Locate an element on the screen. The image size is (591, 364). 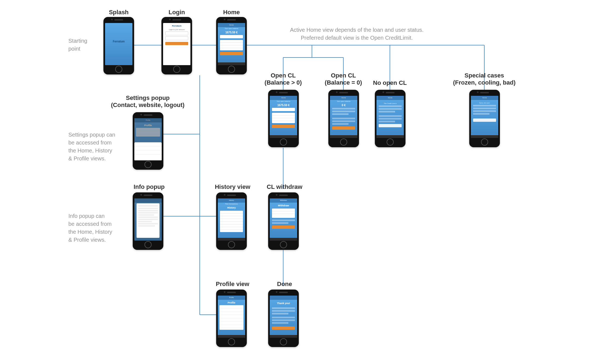
done-topbar is located at coordinates (283, 298).